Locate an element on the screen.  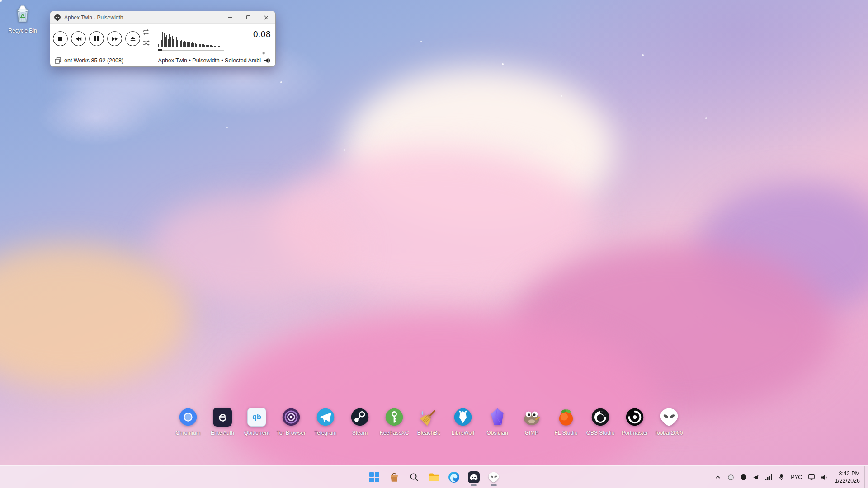
tray-app-circle is located at coordinates (731, 477).